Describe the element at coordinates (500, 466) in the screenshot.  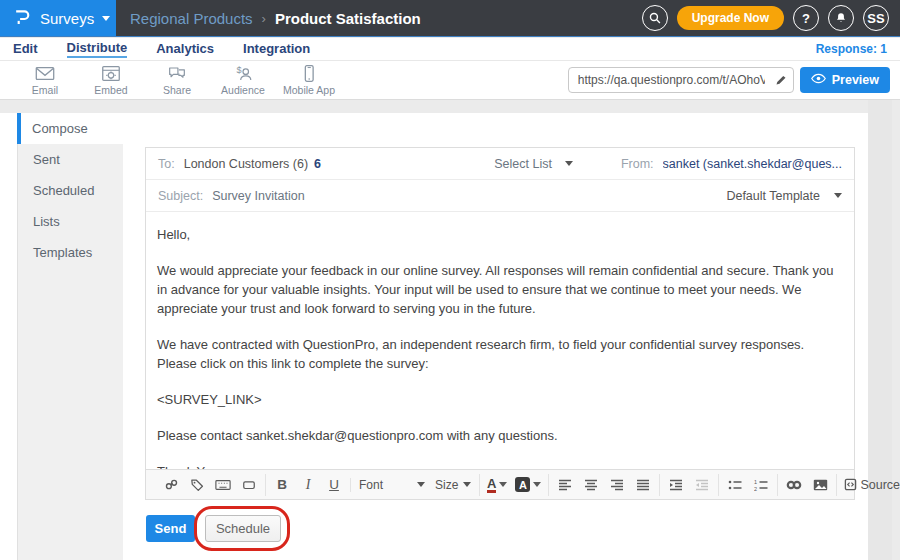
I see `body-paragraph: Thank You` at that location.